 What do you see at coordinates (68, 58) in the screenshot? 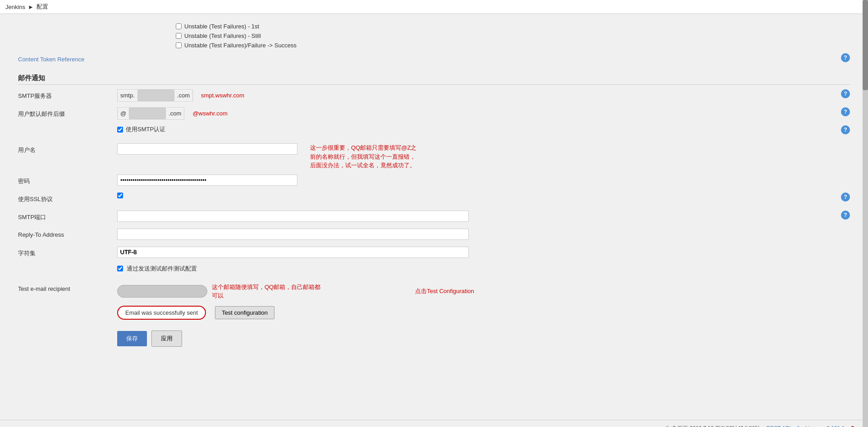
I see `content-token-label: Content Token Reference` at bounding box center [68, 58].